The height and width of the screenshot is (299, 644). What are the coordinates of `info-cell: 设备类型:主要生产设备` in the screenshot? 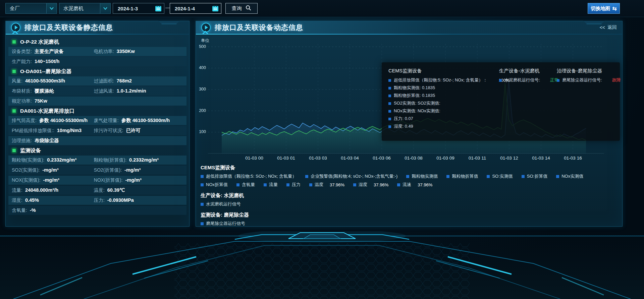 It's located at (53, 52).